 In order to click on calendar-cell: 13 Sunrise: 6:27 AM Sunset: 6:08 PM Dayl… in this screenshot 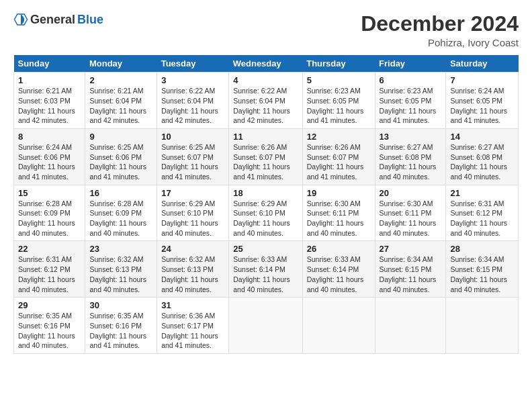, I will do `click(410, 156)`.